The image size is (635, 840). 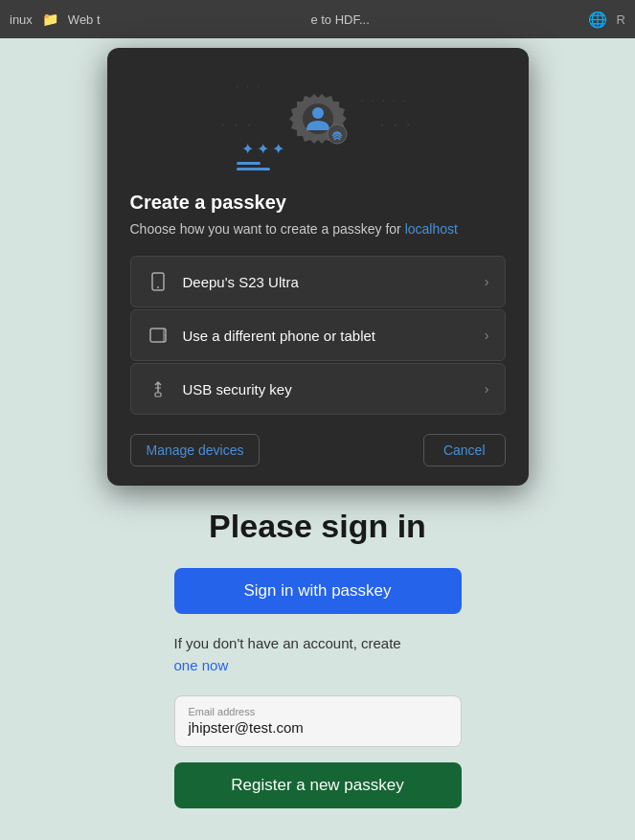 What do you see at coordinates (268, 229) in the screenshot?
I see `modal-subtitle-prefix: Choose how you want to create a passkey …` at bounding box center [268, 229].